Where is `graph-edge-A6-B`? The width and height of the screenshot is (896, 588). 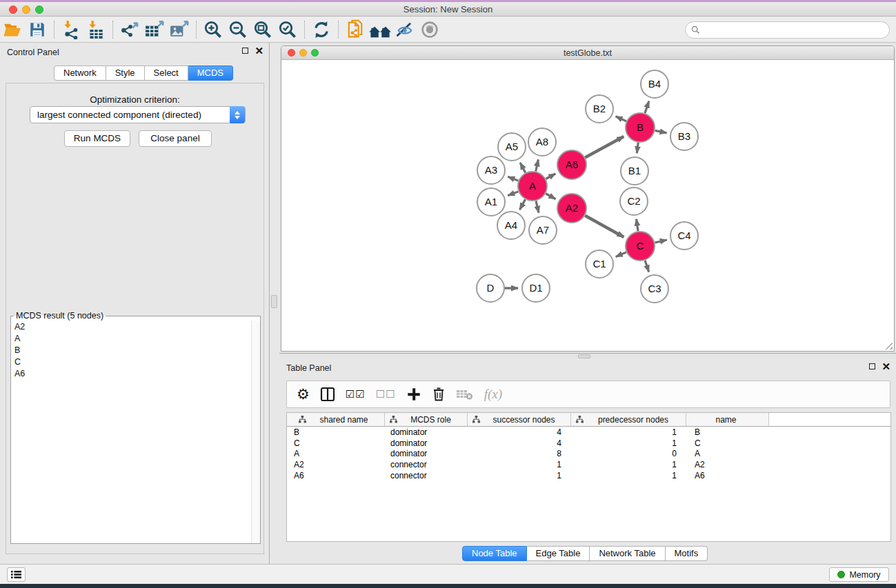 graph-edge-A6-B is located at coordinates (604, 148).